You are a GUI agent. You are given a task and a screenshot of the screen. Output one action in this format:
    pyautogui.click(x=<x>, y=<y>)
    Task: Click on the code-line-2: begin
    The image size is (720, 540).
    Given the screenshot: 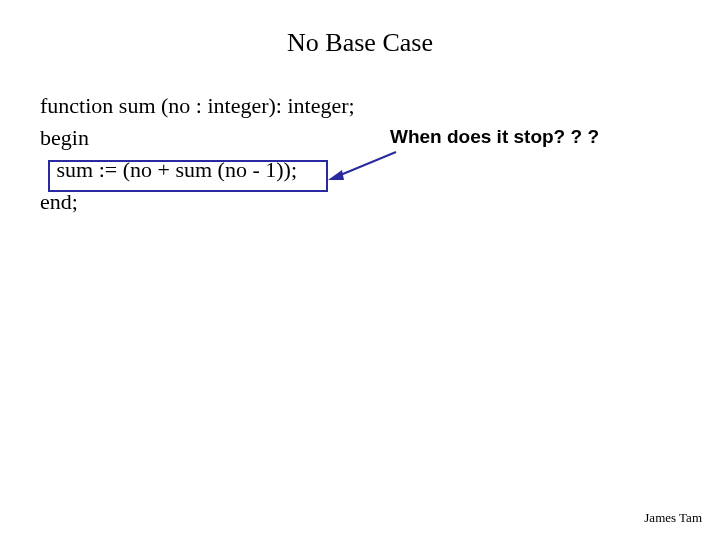 What is the action you would take?
    pyautogui.click(x=64, y=138)
    